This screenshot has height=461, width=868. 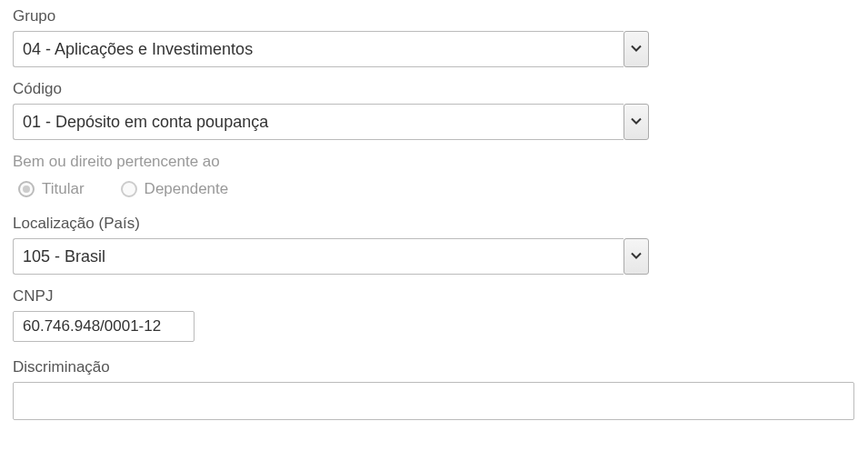 What do you see at coordinates (434, 89) in the screenshot?
I see `codigo-label: Código` at bounding box center [434, 89].